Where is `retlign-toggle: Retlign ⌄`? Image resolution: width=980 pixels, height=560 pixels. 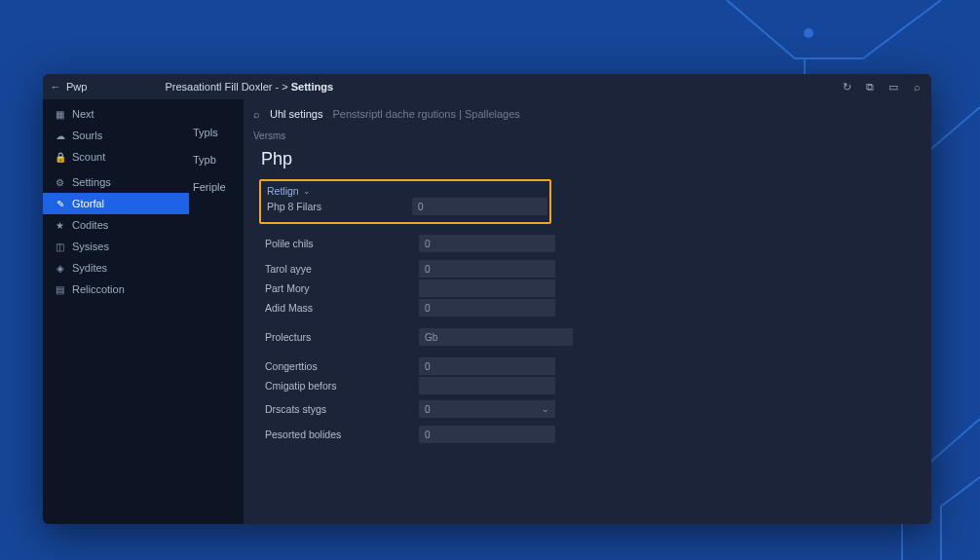 retlign-toggle: Retlign ⌄ is located at coordinates (404, 191).